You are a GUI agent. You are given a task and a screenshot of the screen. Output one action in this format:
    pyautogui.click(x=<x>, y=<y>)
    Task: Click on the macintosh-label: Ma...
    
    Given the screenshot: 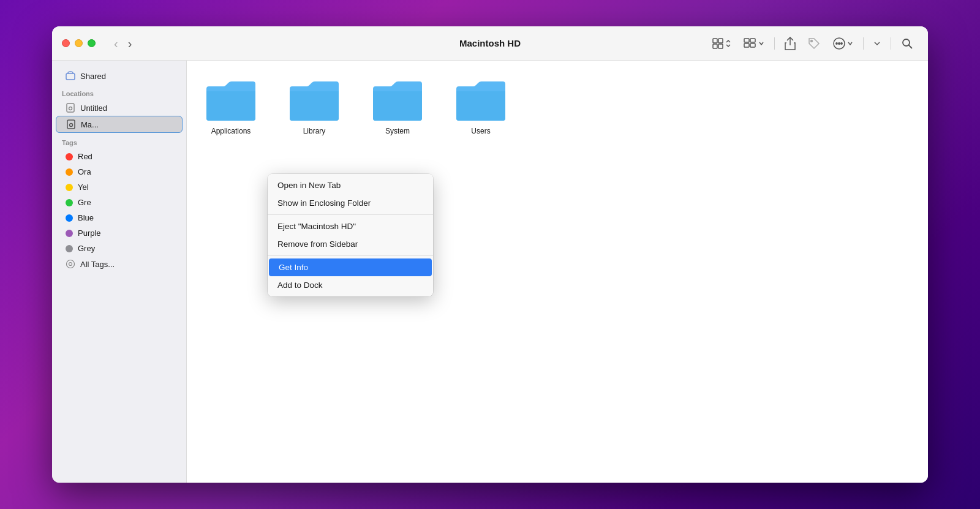 What is the action you would take?
    pyautogui.click(x=89, y=125)
    